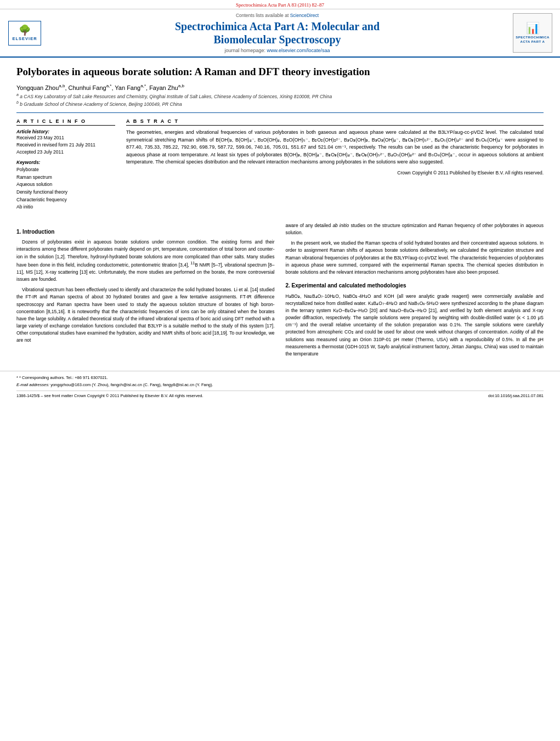  Describe the element at coordinates (66, 178) in the screenshot. I see `keyword-2: Raman spectrum` at that location.